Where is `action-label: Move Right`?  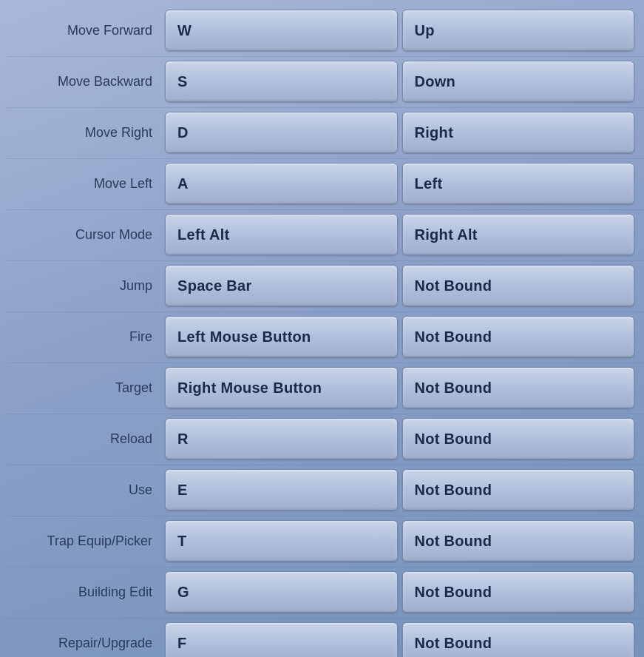
action-label: Move Right is located at coordinates (85, 133).